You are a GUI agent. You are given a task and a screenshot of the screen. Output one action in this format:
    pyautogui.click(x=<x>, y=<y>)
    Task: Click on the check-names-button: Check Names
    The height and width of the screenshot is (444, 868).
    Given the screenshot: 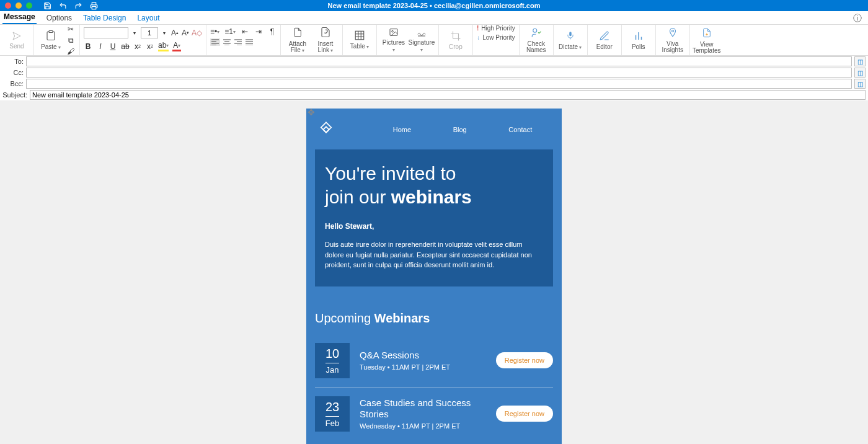 What is the action you would take?
    pyautogui.click(x=536, y=40)
    